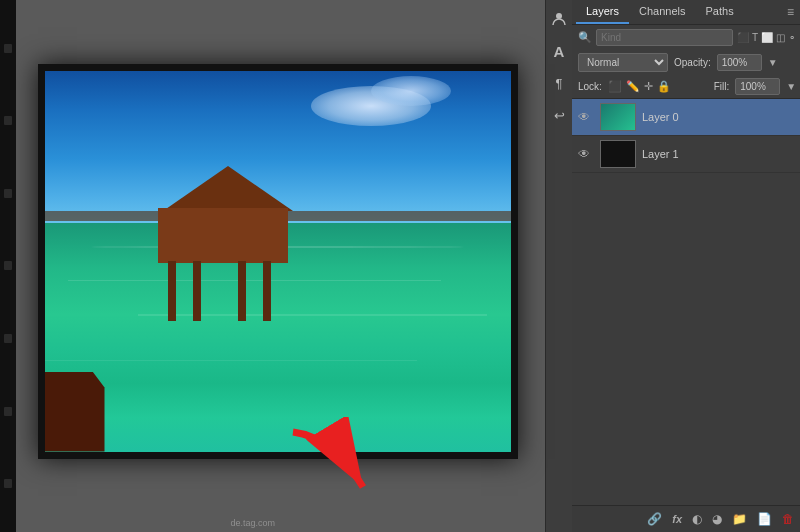 The image size is (800, 532). Describe the element at coordinates (686, 38) in the screenshot. I see `search-row: 🔍 ⬛ T ⬜ ◫ ⚬` at that location.